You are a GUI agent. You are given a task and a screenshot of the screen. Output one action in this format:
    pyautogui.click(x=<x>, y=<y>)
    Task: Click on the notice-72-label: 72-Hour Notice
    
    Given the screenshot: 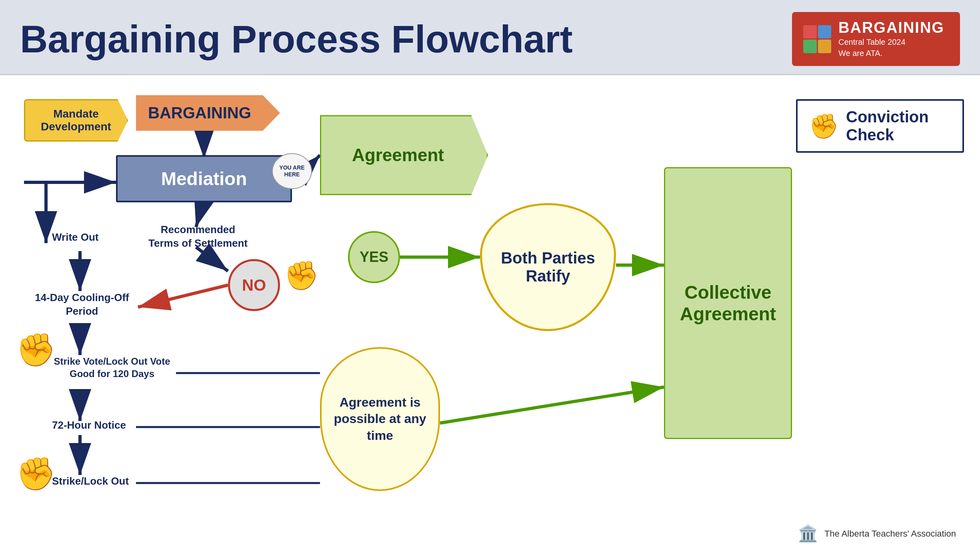 What is the action you would take?
    pyautogui.click(x=89, y=425)
    